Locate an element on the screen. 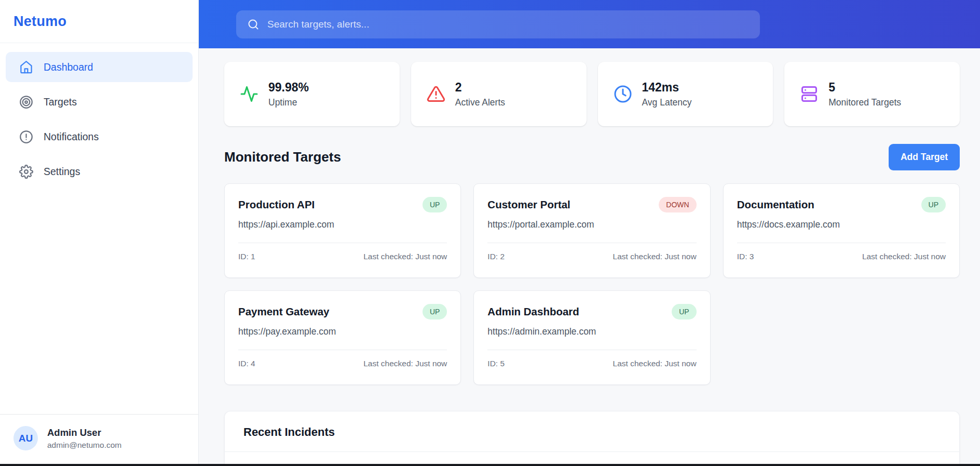  sidebar-nav-label: Settings is located at coordinates (62, 171).